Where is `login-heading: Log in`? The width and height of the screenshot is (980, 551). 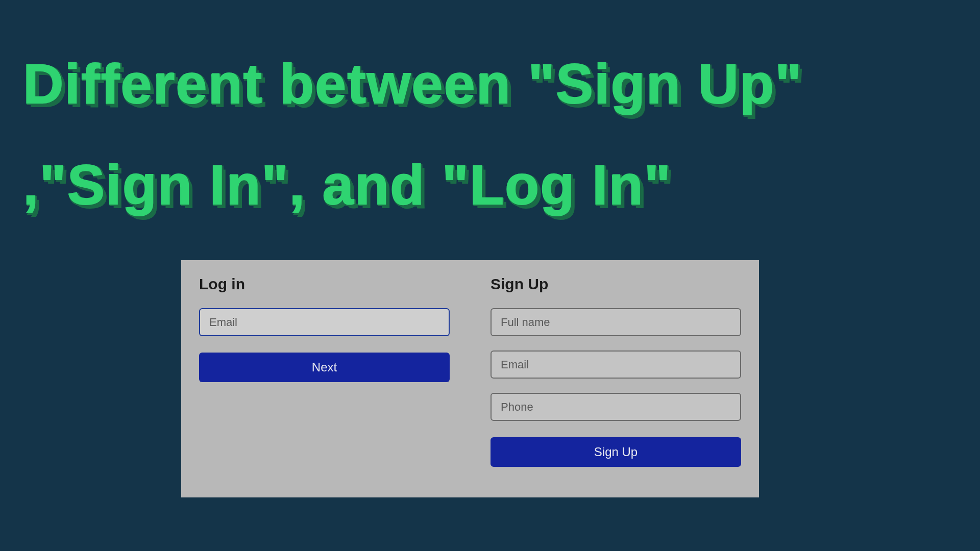
login-heading: Log in is located at coordinates (325, 284).